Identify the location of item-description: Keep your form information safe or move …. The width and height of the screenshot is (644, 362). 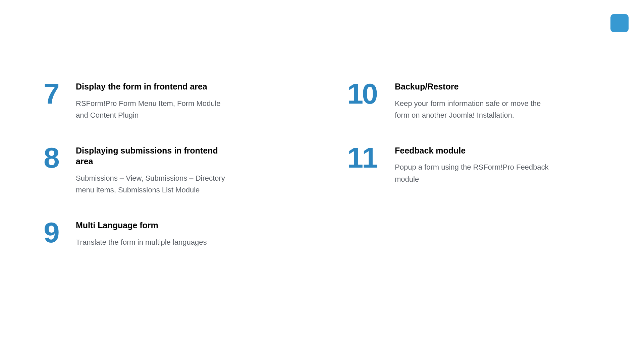
(472, 109).